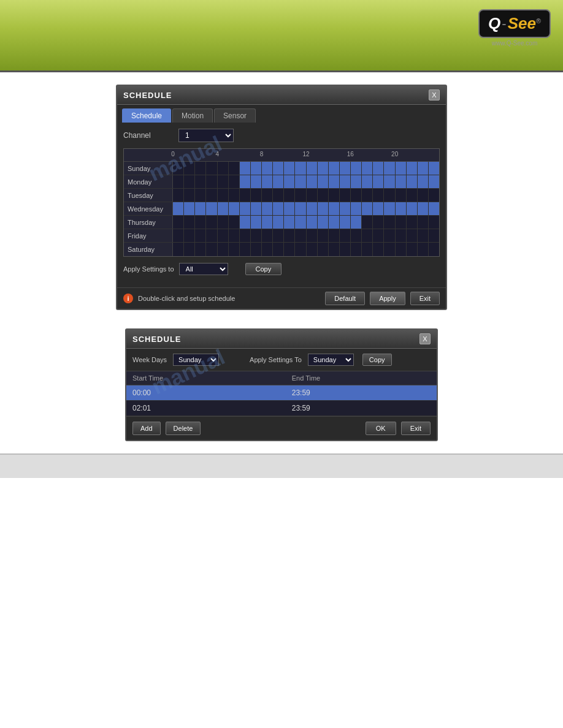 The image size is (563, 728). What do you see at coordinates (425, 339) in the screenshot?
I see `dialog2-close-button: X` at bounding box center [425, 339].